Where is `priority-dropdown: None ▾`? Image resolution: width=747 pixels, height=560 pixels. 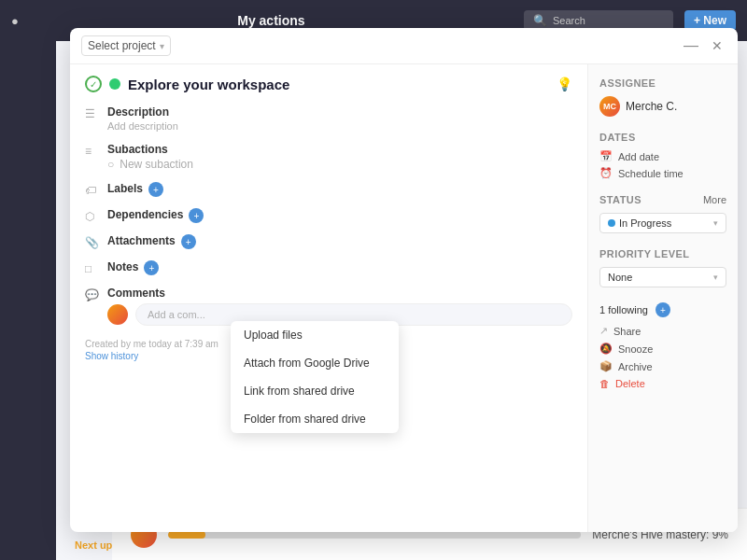 priority-dropdown: None ▾ is located at coordinates (663, 277).